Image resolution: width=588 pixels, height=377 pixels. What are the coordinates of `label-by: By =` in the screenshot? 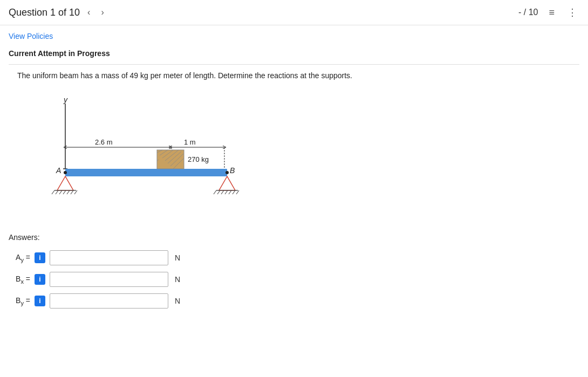 It's located at (19, 301).